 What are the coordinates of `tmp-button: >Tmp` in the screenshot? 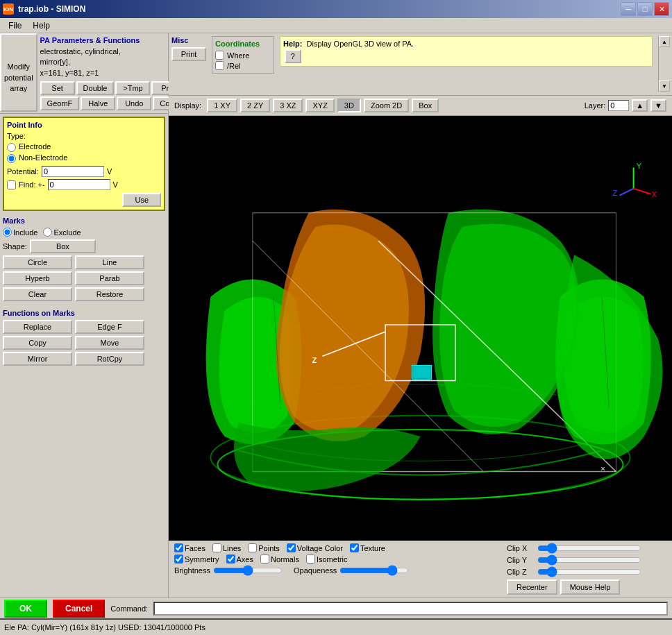 It's located at (133, 88).